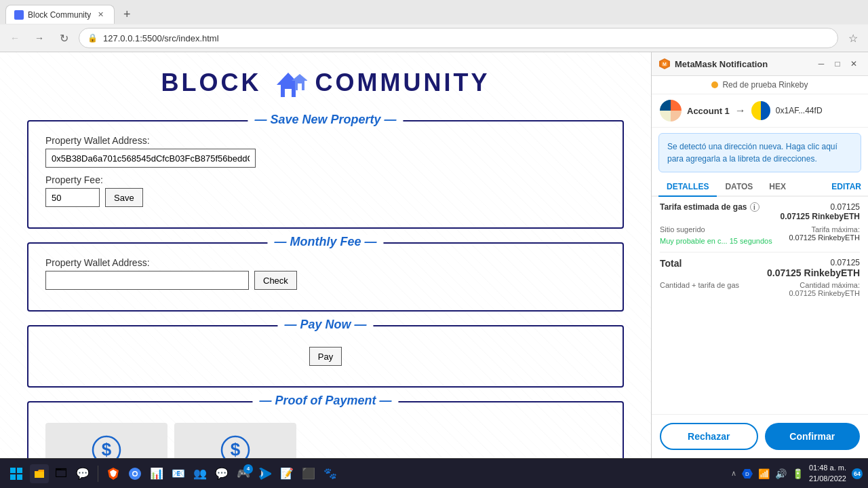 This screenshot has width=868, height=488. What do you see at coordinates (846, 187) in the screenshot?
I see `edit-link: EDITAR` at bounding box center [846, 187].